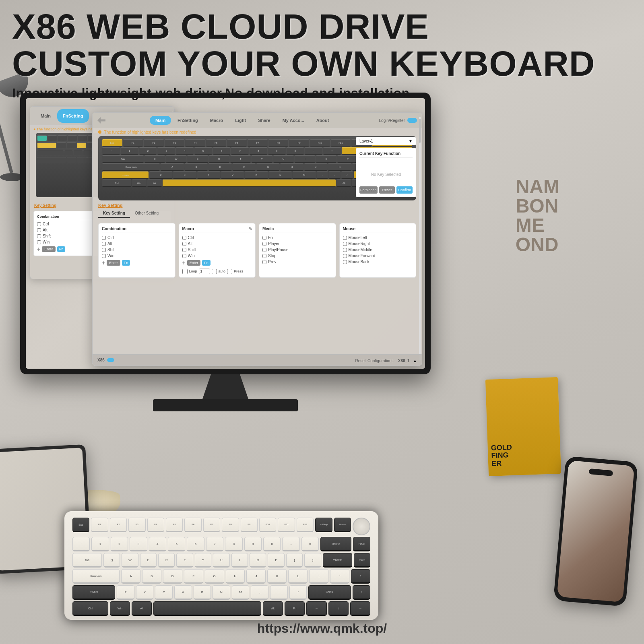  I want to click on phys-f12: F12, so click(305, 525).